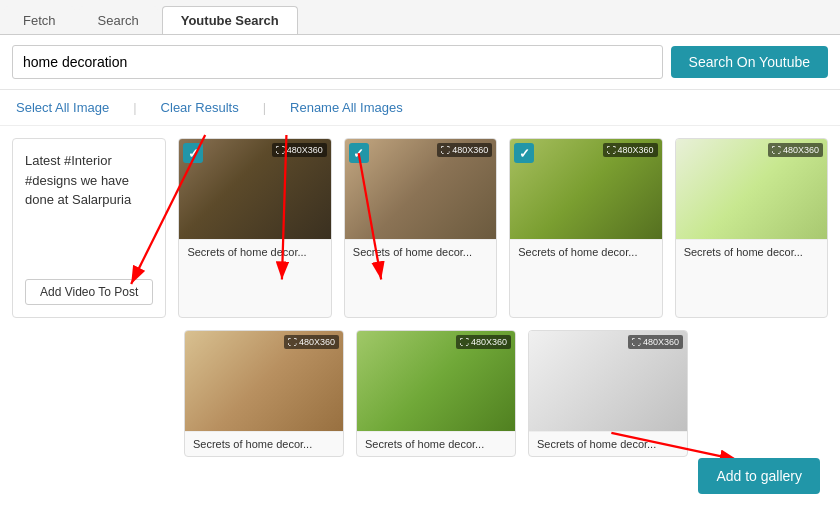 This screenshot has height=514, width=840. What do you see at coordinates (89, 180) in the screenshot?
I see `info-card-text: Latest #Interior #designs we have done a…` at bounding box center [89, 180].